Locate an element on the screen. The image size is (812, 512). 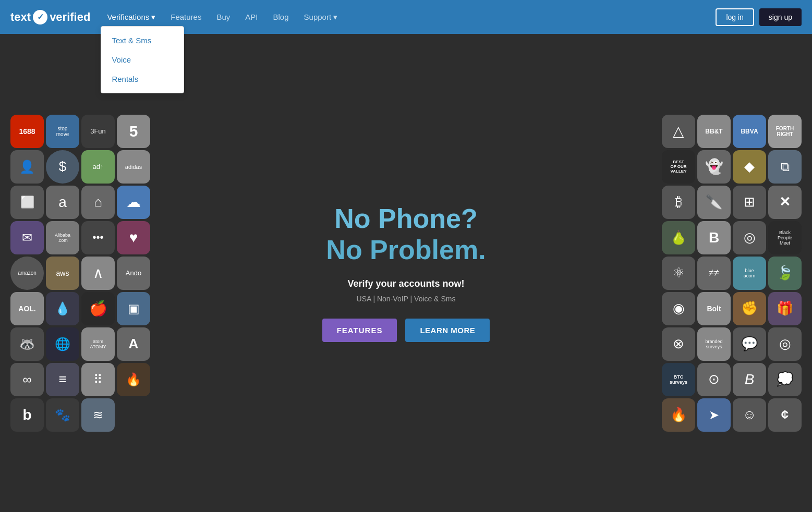
nav-blog: Blog is located at coordinates (281, 17).